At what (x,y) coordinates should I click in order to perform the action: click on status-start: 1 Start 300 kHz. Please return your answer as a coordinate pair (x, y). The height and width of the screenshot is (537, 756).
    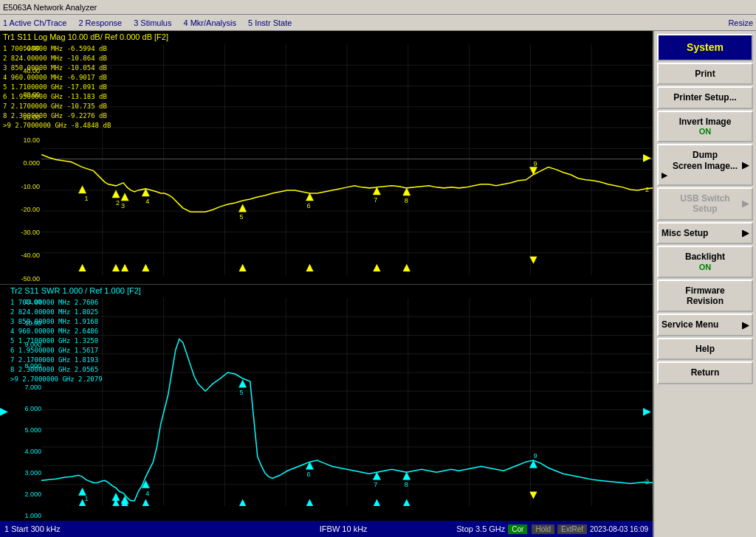
    Looking at the image, I should click on (117, 529).